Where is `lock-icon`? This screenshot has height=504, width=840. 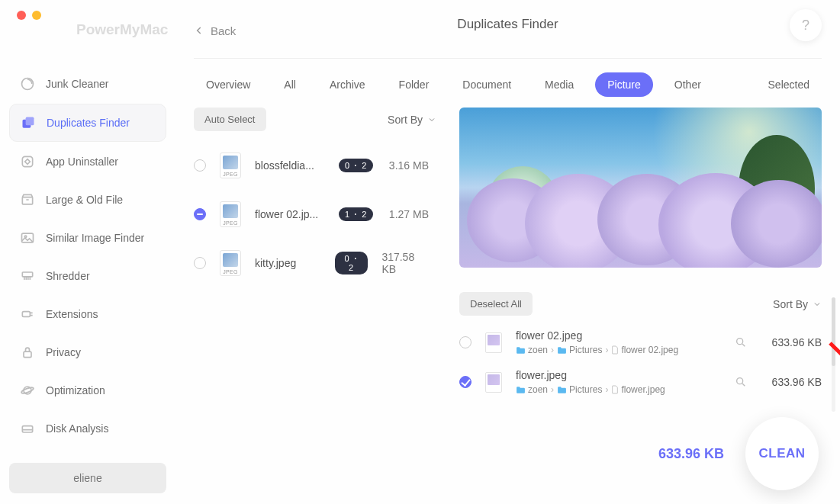 lock-icon is located at coordinates (27, 352).